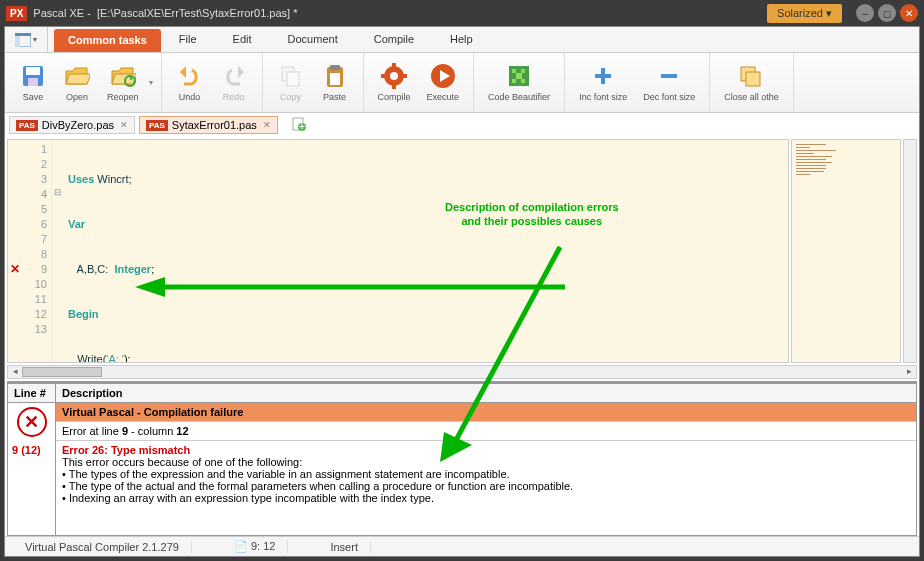 The height and width of the screenshot is (561, 924). Describe the element at coordinates (394, 40) in the screenshot. I see `menu-compile: Compile` at that location.